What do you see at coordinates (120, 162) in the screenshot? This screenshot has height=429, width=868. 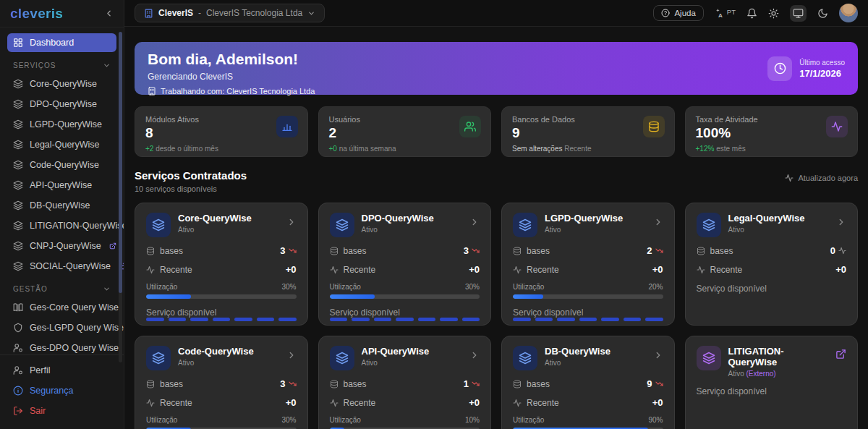 I see `sidebar-scrollbar-thumb` at bounding box center [120, 162].